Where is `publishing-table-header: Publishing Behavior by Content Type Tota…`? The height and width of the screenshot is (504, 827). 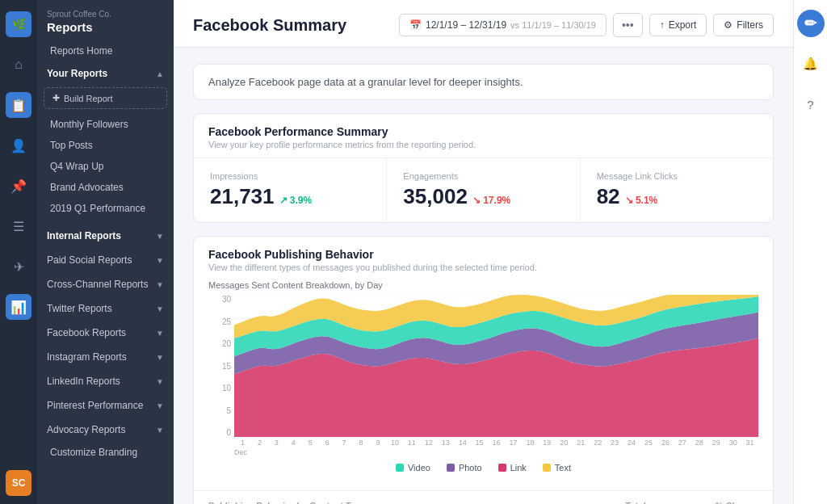 publishing-table-header: Publishing Behavior by Content Type Tota… is located at coordinates (483, 498).